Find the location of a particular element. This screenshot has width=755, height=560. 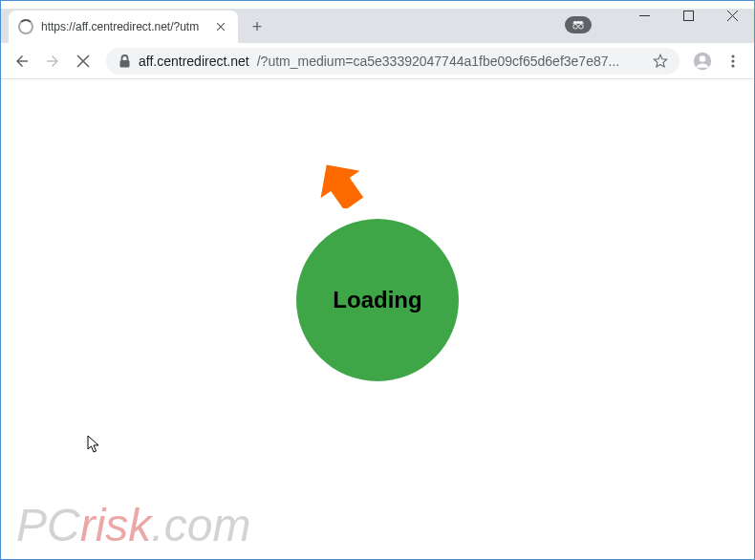

lock-icon is located at coordinates (124, 61).